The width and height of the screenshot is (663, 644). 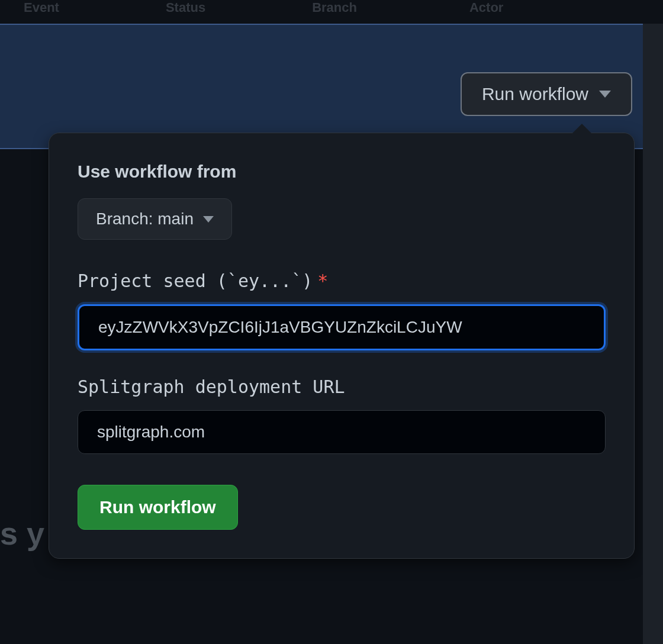 I want to click on run-workflow-dropdown-trigger: Run workflow, so click(x=546, y=94).